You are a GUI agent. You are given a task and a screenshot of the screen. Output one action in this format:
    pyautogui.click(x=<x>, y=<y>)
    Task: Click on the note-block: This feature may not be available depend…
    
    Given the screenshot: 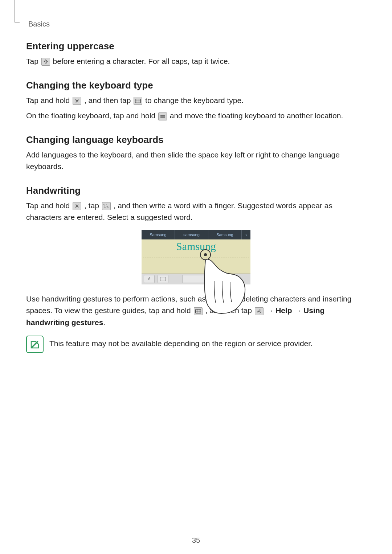 What is the action you would take?
    pyautogui.click(x=196, y=344)
    